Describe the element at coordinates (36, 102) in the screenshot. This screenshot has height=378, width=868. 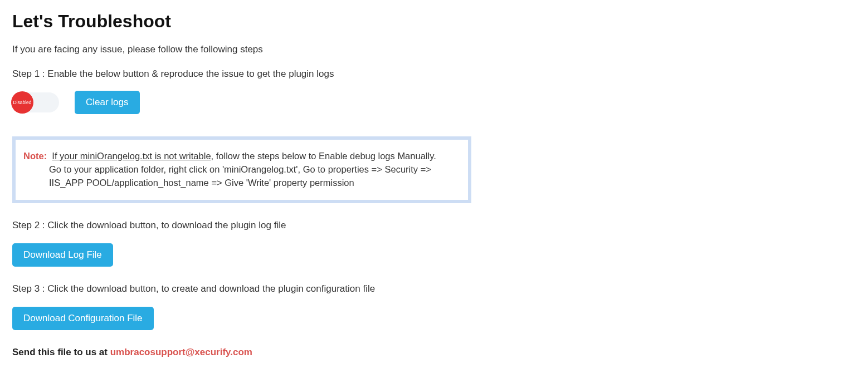
I see `logging-toggle: Disabled` at that location.